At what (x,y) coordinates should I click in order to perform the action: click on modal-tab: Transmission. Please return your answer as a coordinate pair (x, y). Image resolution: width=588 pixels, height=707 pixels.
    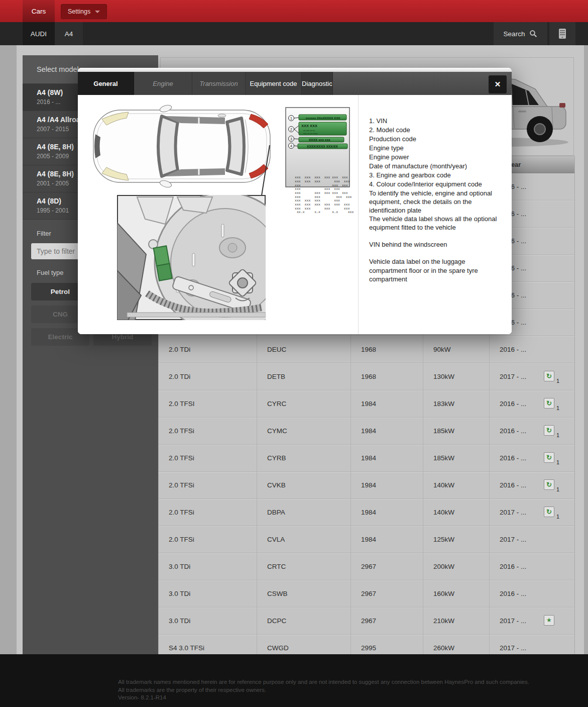
    Looking at the image, I should click on (219, 83).